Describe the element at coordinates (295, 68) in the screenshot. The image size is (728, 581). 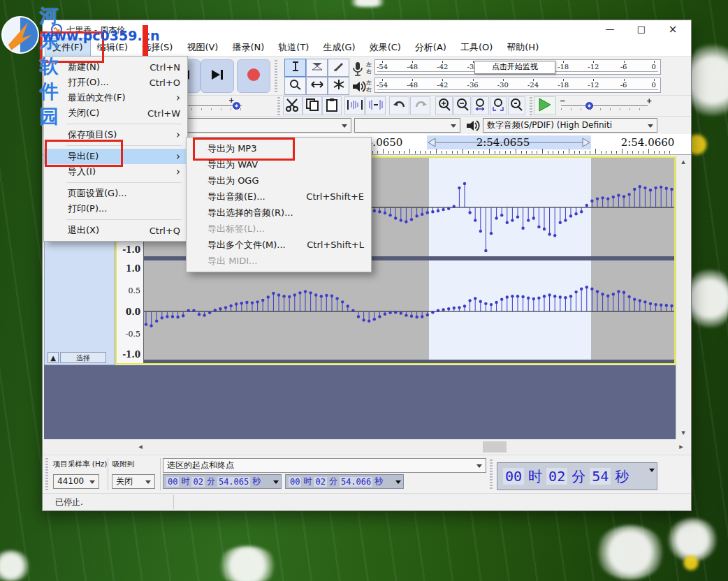
I see `selection-tool-button` at that location.